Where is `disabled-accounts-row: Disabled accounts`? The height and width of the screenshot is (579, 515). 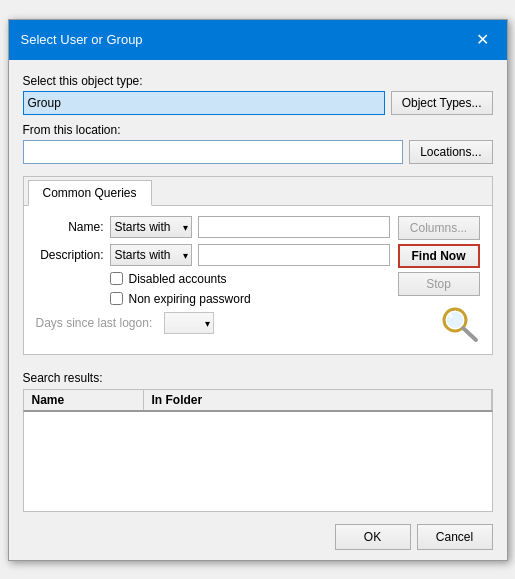 disabled-accounts-row: Disabled accounts is located at coordinates (250, 279).